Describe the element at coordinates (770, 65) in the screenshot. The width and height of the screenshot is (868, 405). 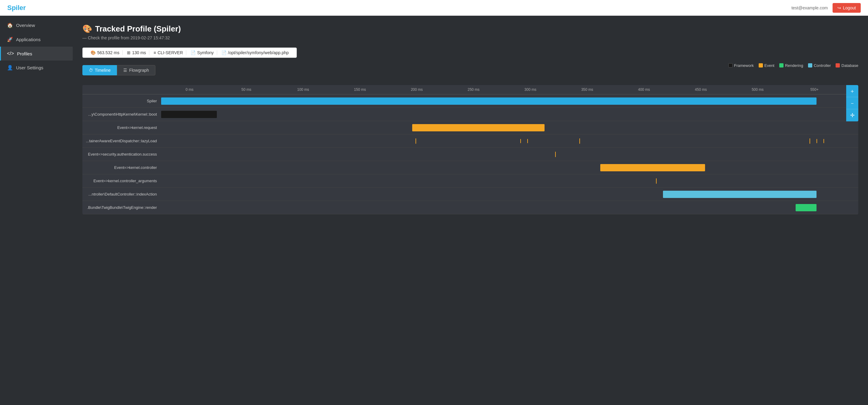
I see `legend-label-event: Event` at that location.